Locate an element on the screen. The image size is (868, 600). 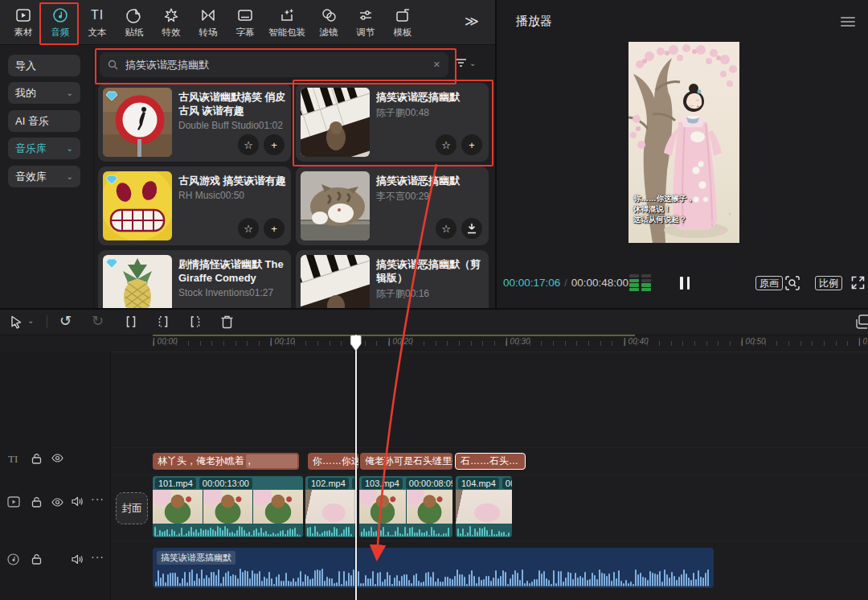
tab-audio: 音频 is located at coordinates (60, 23).